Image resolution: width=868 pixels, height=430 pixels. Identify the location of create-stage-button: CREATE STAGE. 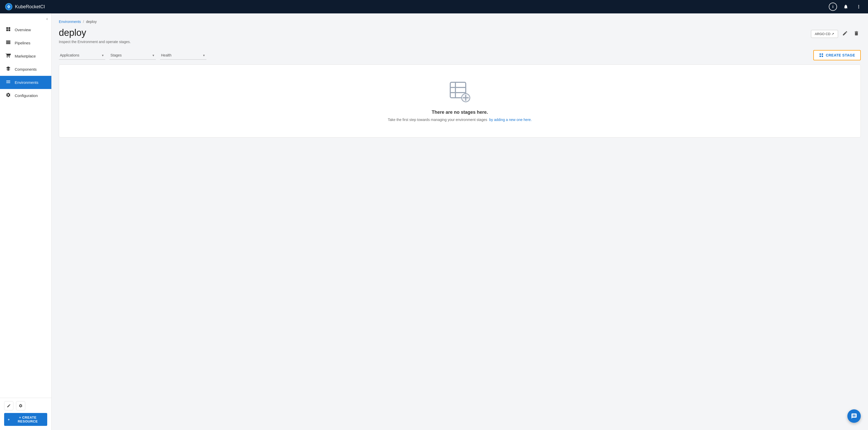
(837, 55).